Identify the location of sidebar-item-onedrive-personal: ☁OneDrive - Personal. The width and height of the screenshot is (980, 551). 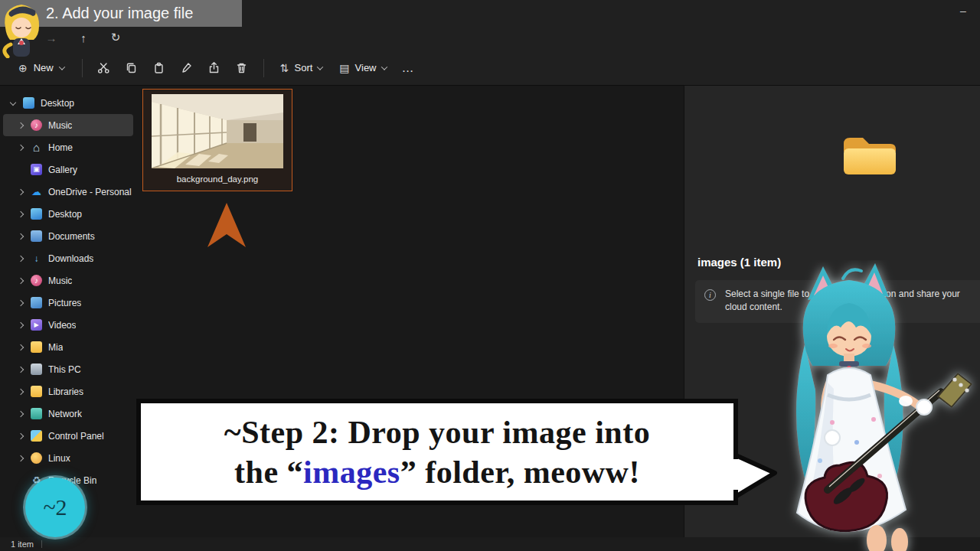
(68, 191).